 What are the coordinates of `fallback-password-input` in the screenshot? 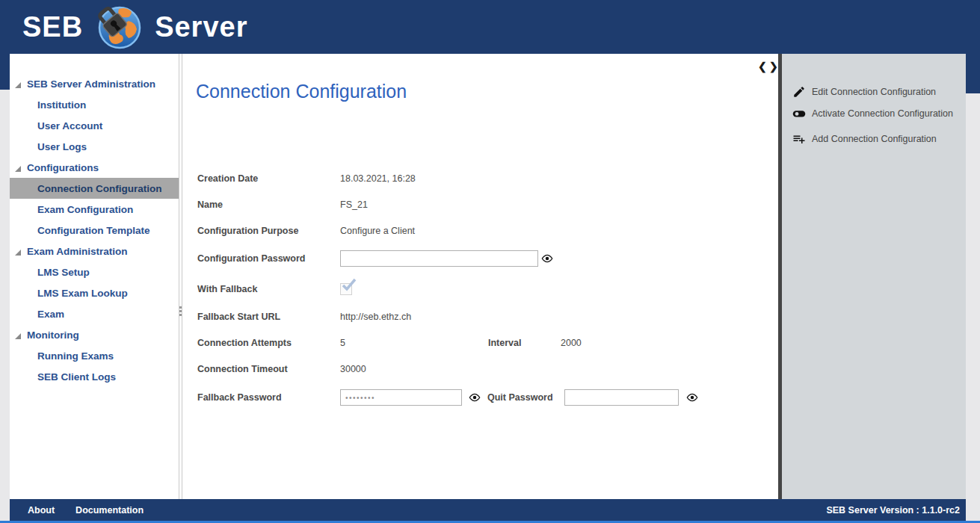 It's located at (401, 397).